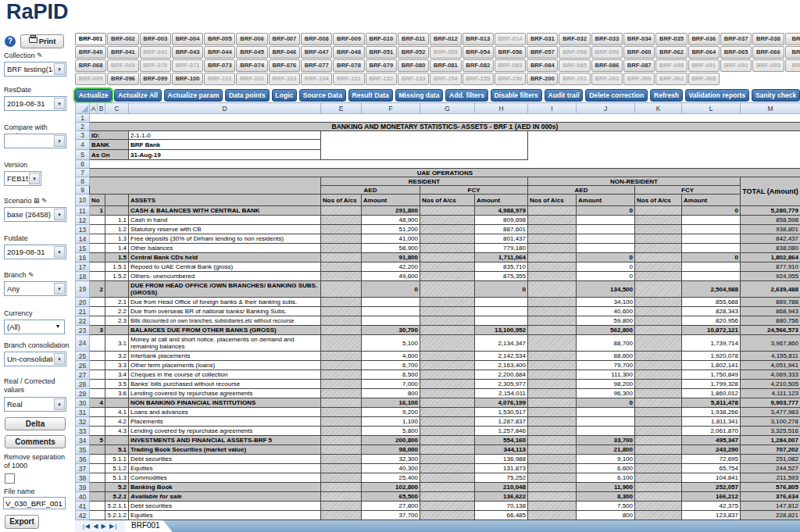 The width and height of the screenshot is (800, 532). Describe the element at coordinates (83, 248) in the screenshot. I see `row-header-15: 15` at that location.